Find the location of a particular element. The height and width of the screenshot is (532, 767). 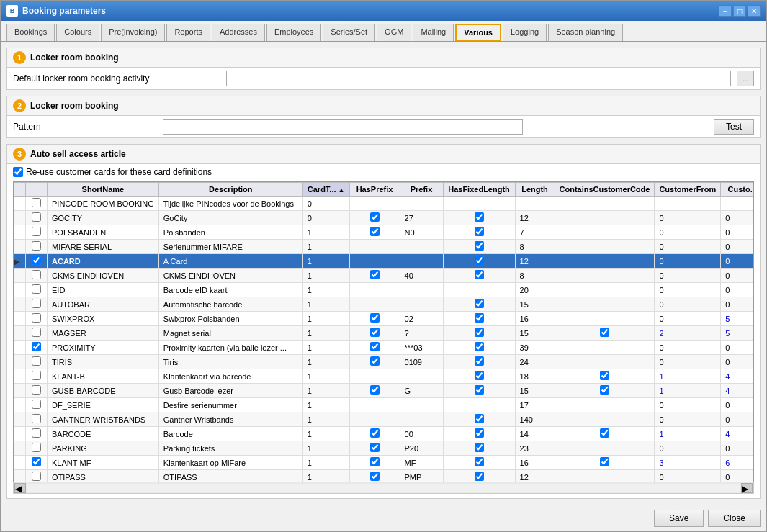

table-row: GANTNER WRISTBANDSGantner Wristbands1140… is located at coordinates (385, 420).